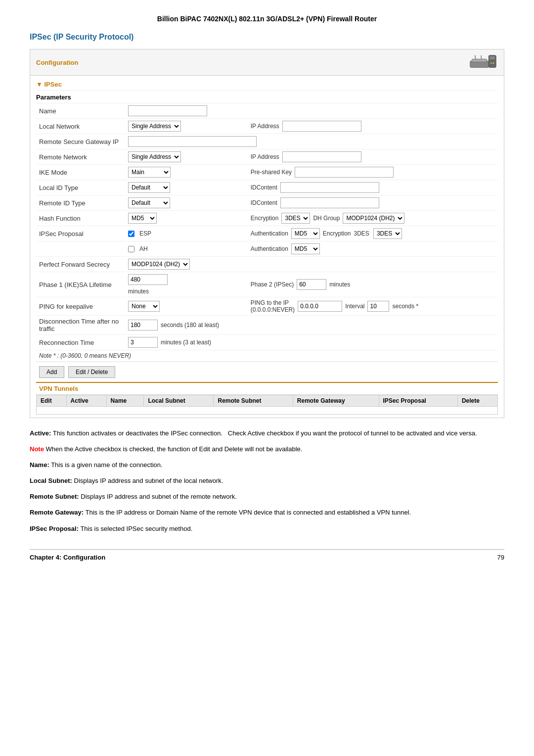  What do you see at coordinates (337, 234) in the screenshot?
I see `enc-label: Encryption` at bounding box center [337, 234].